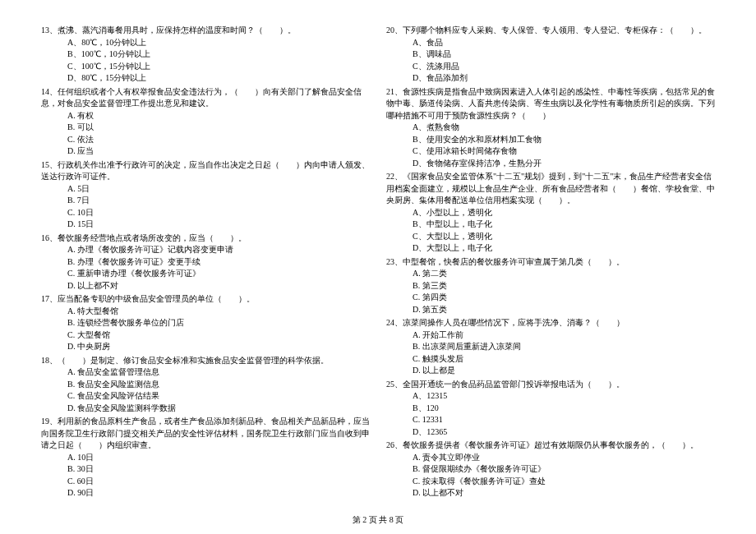 This screenshot has height=534, width=756. Describe the element at coordinates (564, 335) in the screenshot. I see `option-item: A. 开始工作前` at that location.